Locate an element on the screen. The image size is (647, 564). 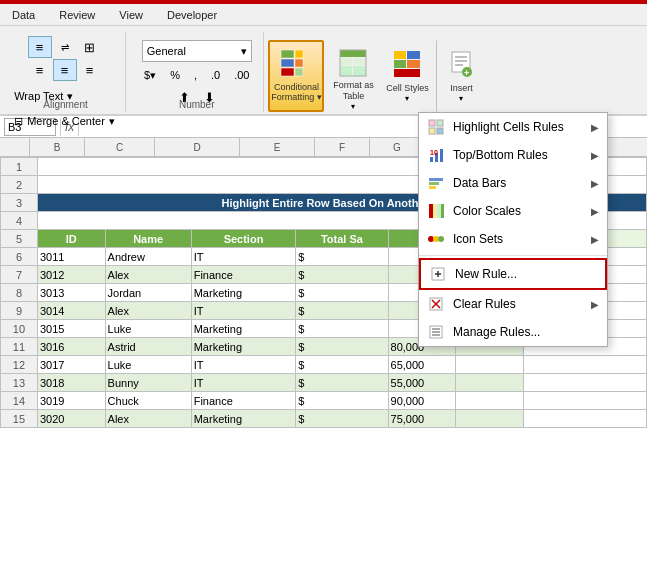
cell-id: 3019 is located at coordinates (71, 401).